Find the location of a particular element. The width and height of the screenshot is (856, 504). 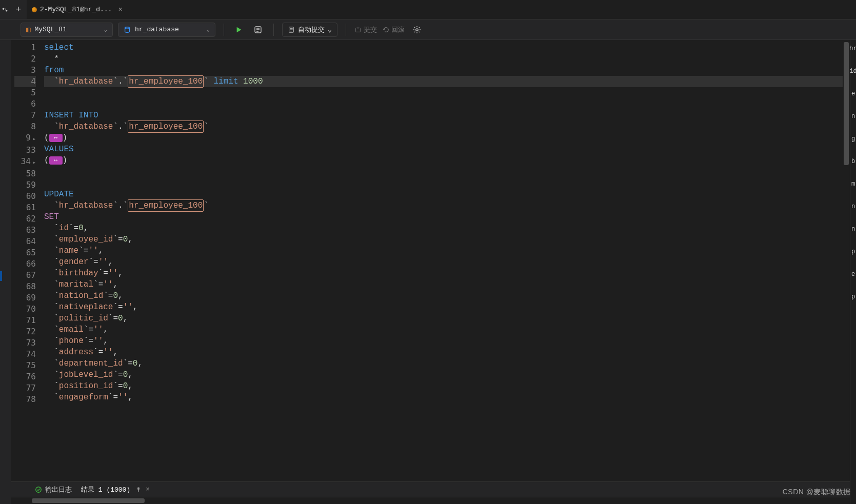

check-icon is located at coordinates (38, 490).